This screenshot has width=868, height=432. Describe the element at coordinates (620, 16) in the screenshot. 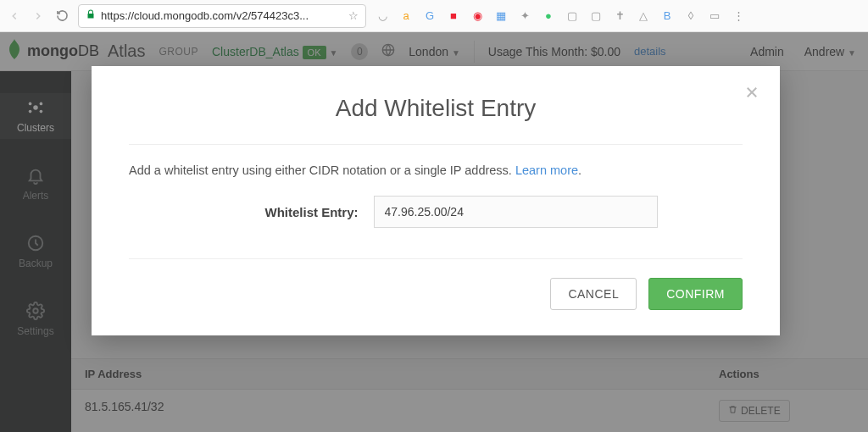

I see `ext-icon-3: ✝` at that location.